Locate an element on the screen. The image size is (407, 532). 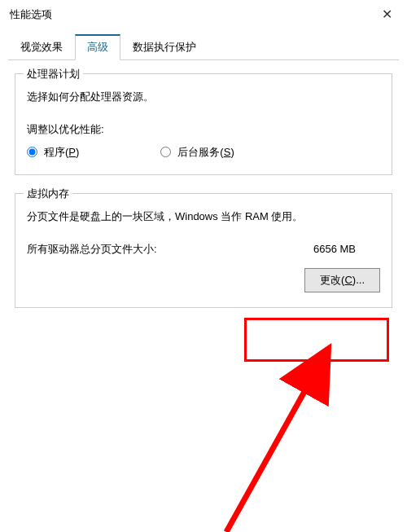
annotation-highlight is located at coordinates (317, 340).